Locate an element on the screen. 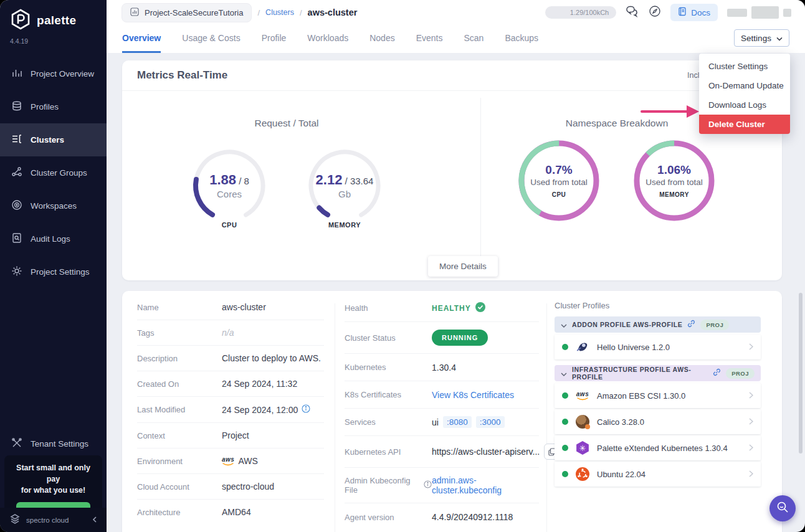 Image resolution: width=805 pixels, height=532 pixels. gauge-label: MEMORY is located at coordinates (345, 225).